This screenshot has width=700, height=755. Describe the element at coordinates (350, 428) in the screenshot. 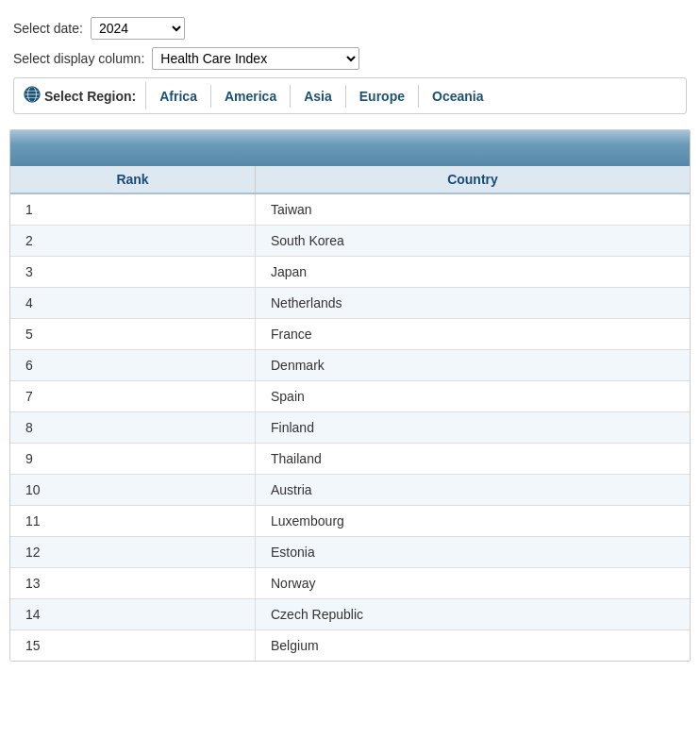

I see `table-row: 8Finland` at that location.